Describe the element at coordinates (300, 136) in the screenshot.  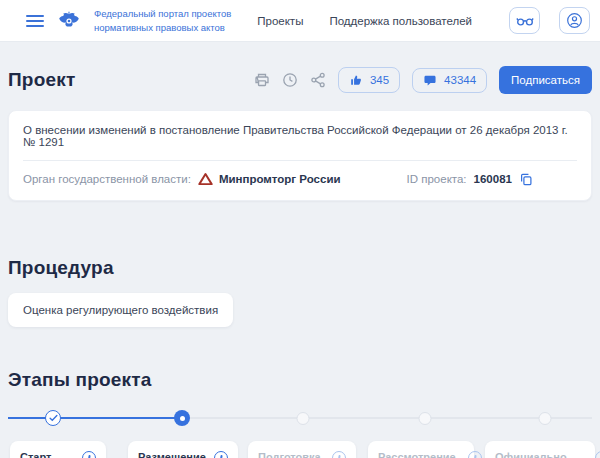
I see `project-title: О внесении изменений в постановление Пра…` at that location.